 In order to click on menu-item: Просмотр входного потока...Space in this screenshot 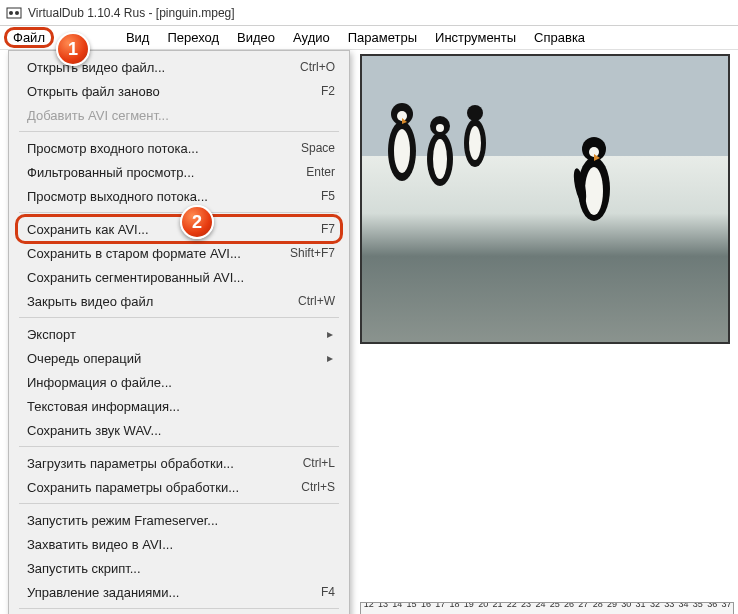, I will do `click(179, 148)`.